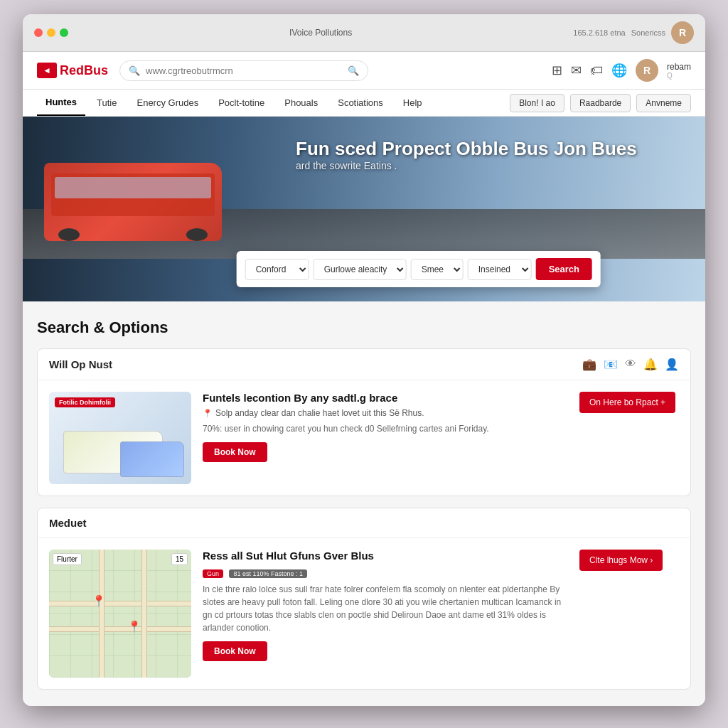 This screenshot has height=728, width=728. Describe the element at coordinates (38, 33) in the screenshot. I see `close-button` at that location.